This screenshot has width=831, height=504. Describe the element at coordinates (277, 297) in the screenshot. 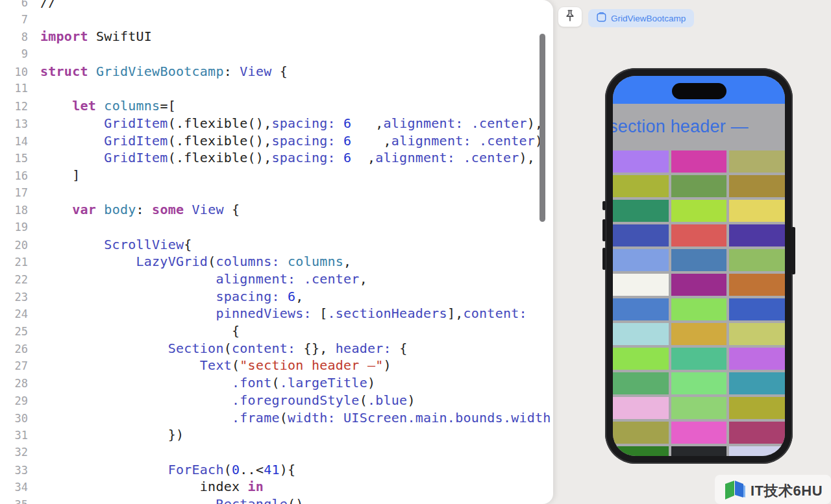

I see `code-line: 23 spacing: 6,` at that location.